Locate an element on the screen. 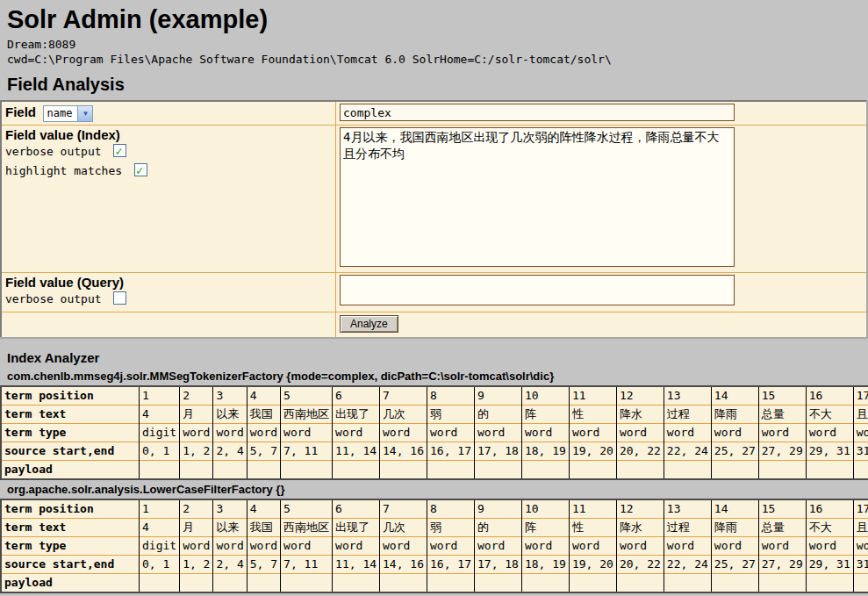 Image resolution: width=868 pixels, height=596 pixels. term-cell: 25, 27 is located at coordinates (735, 565).